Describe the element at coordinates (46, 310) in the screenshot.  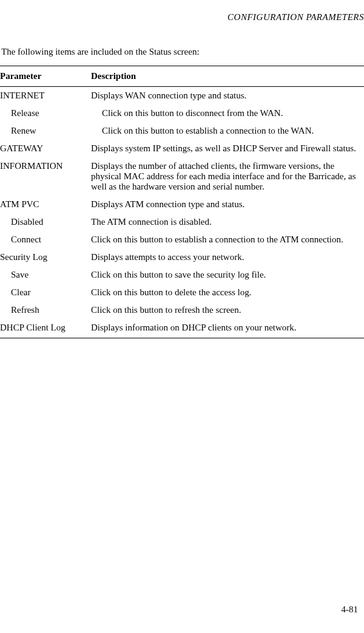
I see `param-cell: Refresh` at that location.